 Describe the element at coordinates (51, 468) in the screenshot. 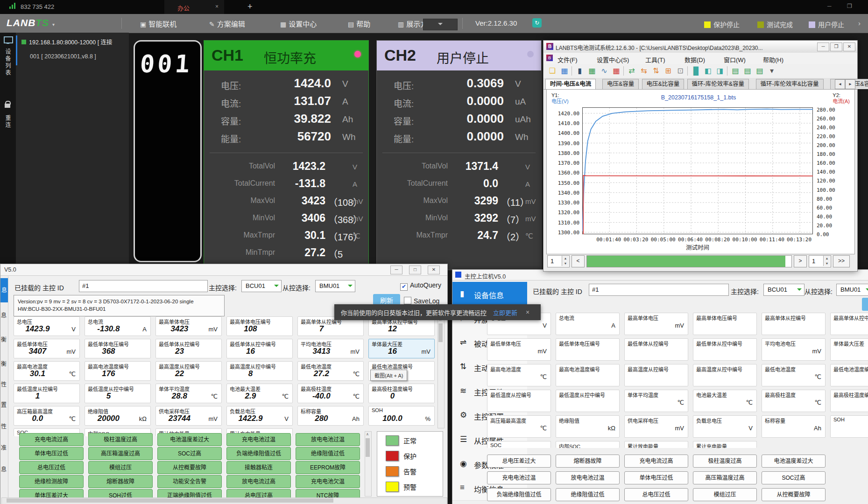

I see `alarm-button: 总电压过低` at that location.